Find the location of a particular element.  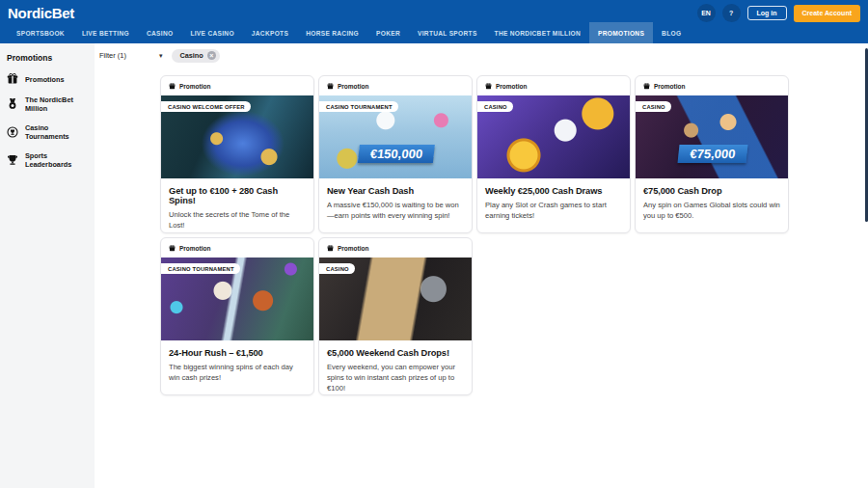

sidebar-item-label: Promotions is located at coordinates (44, 79).